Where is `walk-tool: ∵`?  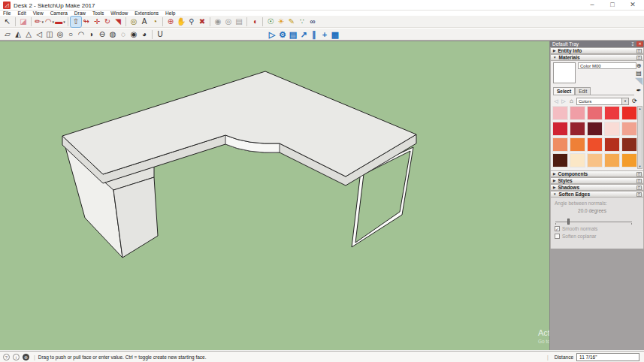
walk-tool: ∵ is located at coordinates (302, 22).